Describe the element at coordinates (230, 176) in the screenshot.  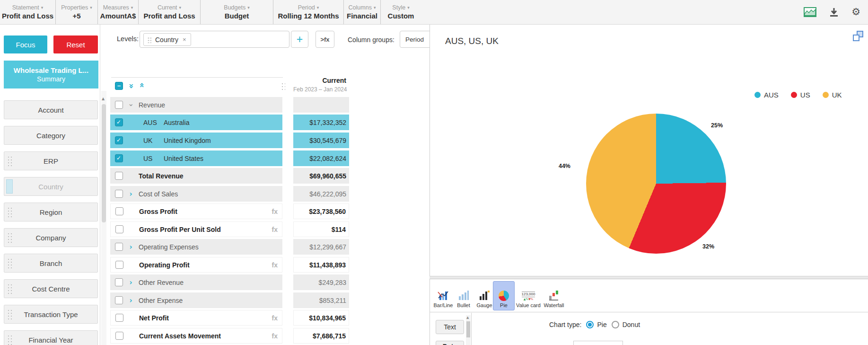
I see `table-row-total-revenue: Total Revenue $69,960,655` at that location.